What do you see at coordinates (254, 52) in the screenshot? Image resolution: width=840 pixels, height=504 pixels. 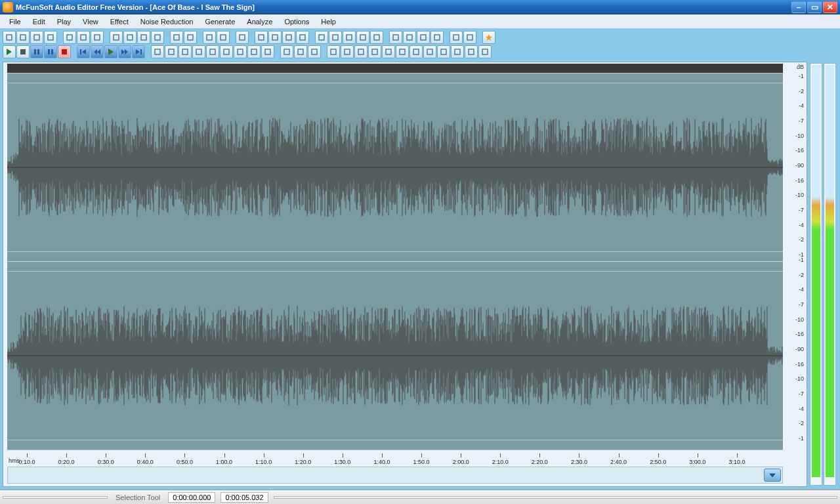 I see `toolbtn-tool8` at bounding box center [254, 52].